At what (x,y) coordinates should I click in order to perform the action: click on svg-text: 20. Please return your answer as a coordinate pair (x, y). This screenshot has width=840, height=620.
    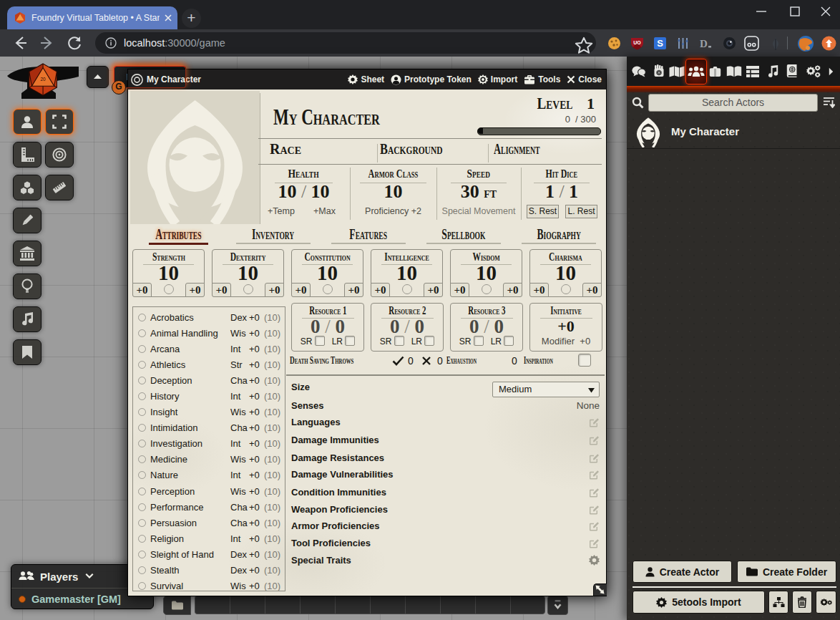
    Looking at the image, I should click on (43, 79).